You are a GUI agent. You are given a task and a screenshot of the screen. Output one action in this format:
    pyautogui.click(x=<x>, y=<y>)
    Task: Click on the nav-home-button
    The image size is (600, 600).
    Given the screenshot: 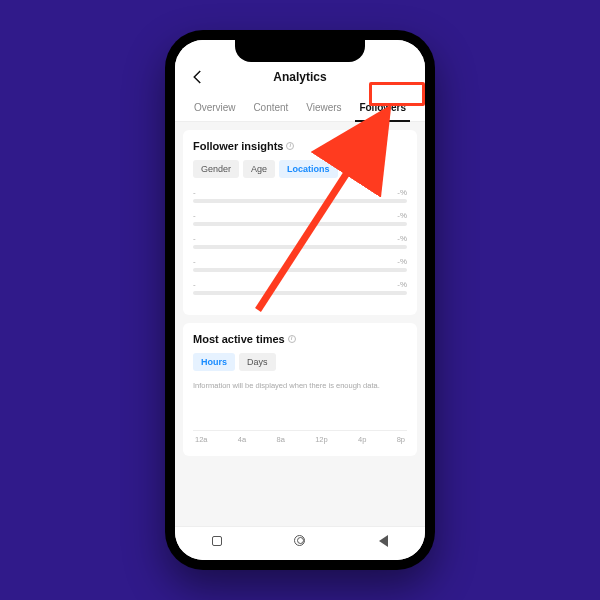 What is the action you would take?
    pyautogui.click(x=300, y=542)
    